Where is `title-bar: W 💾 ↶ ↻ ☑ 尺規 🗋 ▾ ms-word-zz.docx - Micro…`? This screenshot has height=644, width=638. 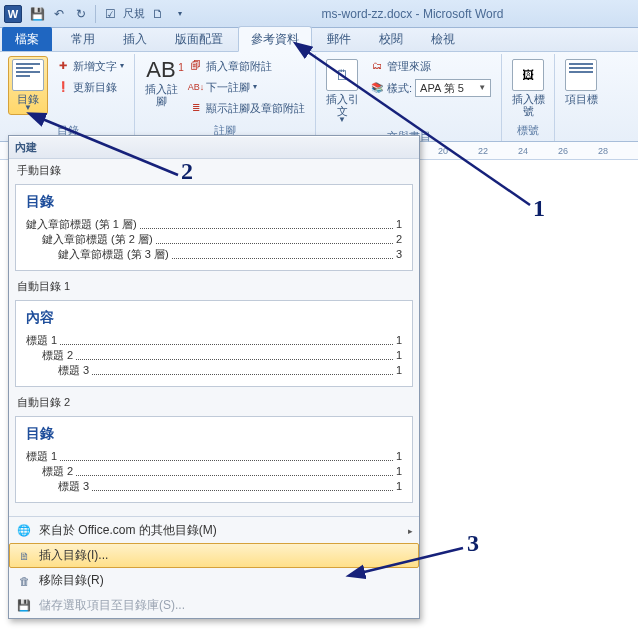
title-bar: W 💾 ↶ ↻ ☑ 尺規 🗋 ▾ ms-word-zz.docx - Micro… is located at coordinates (319, 14).